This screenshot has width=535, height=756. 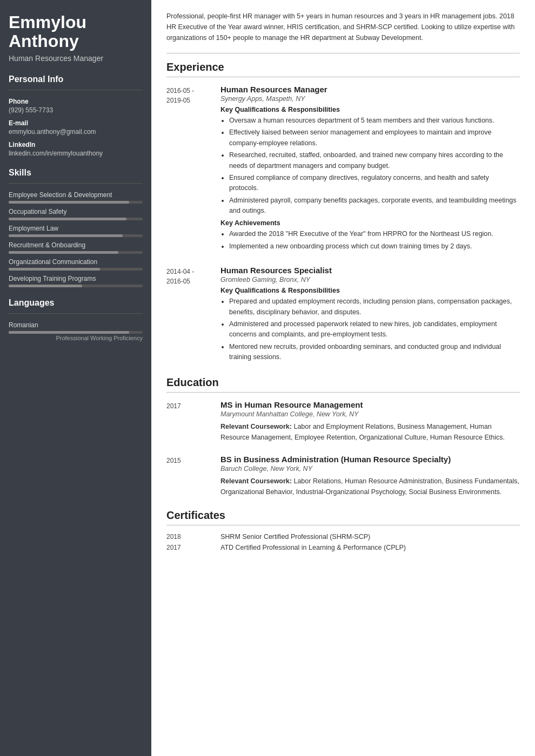 I want to click on edu-year: 2017, so click(x=193, y=421).